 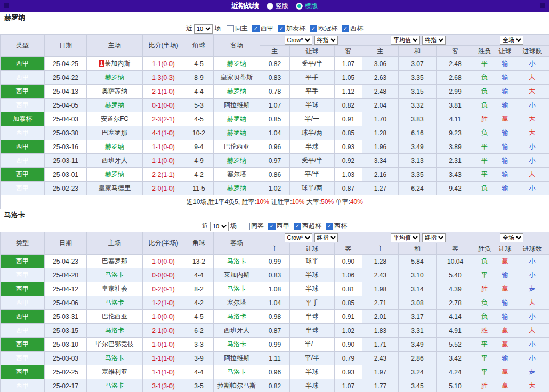 What do you see at coordinates (66, 92) in the screenshot?
I see `date-cell: 25-04-13` at bounding box center [66, 92].